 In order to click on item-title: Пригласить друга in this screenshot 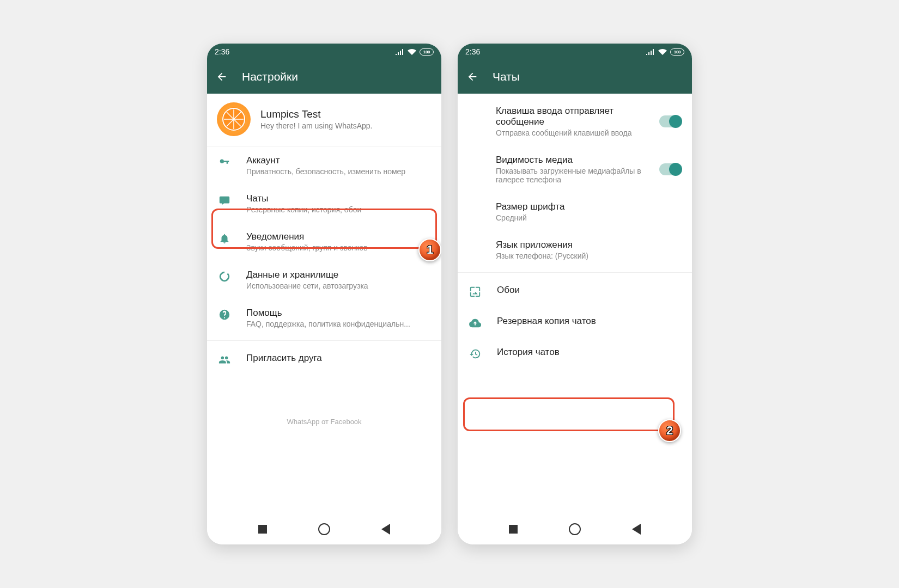, I will do `click(338, 358)`.